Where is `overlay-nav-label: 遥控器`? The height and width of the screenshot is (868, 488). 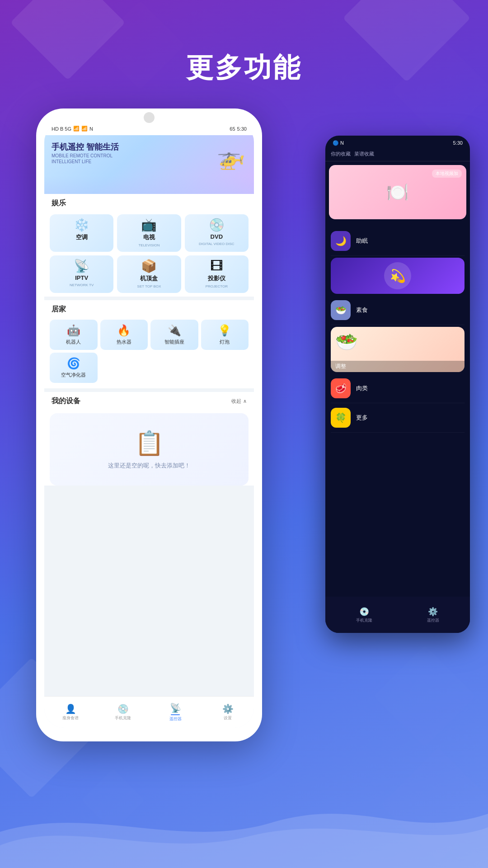 overlay-nav-label: 遥控器 is located at coordinates (433, 620).